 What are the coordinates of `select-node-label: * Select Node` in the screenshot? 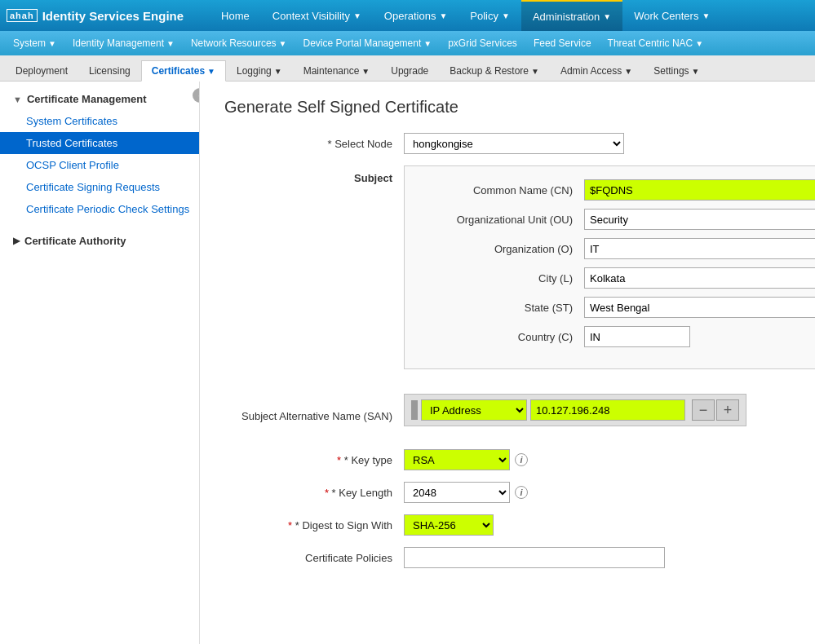 It's located at (314, 143).